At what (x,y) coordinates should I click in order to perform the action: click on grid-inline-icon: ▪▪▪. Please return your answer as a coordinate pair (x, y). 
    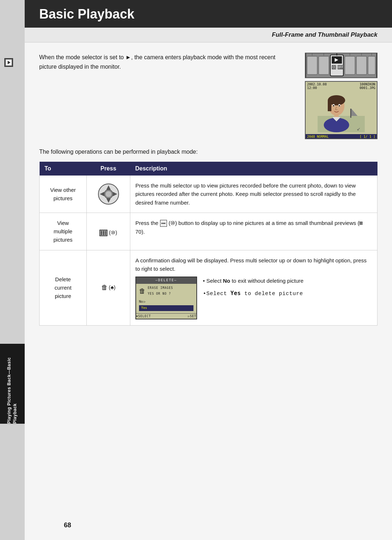
    Looking at the image, I should click on (164, 223).